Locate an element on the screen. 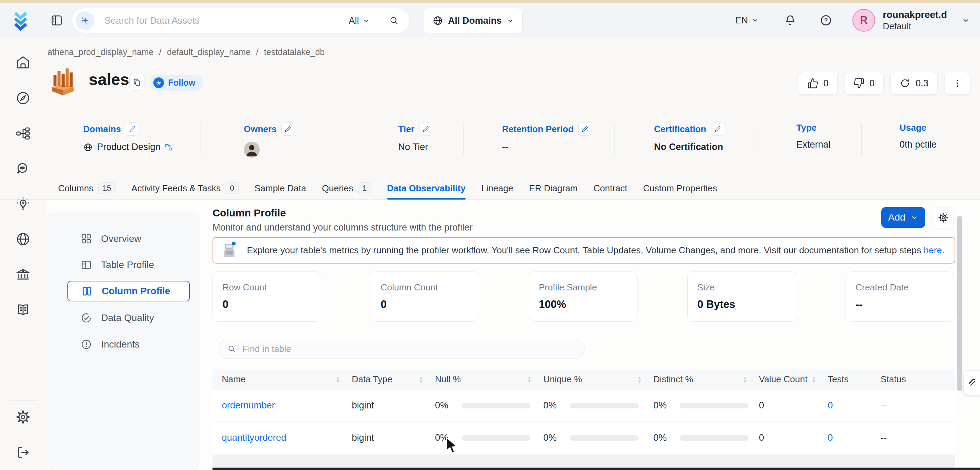 The image size is (980, 470). docs-link: here. is located at coordinates (934, 250).